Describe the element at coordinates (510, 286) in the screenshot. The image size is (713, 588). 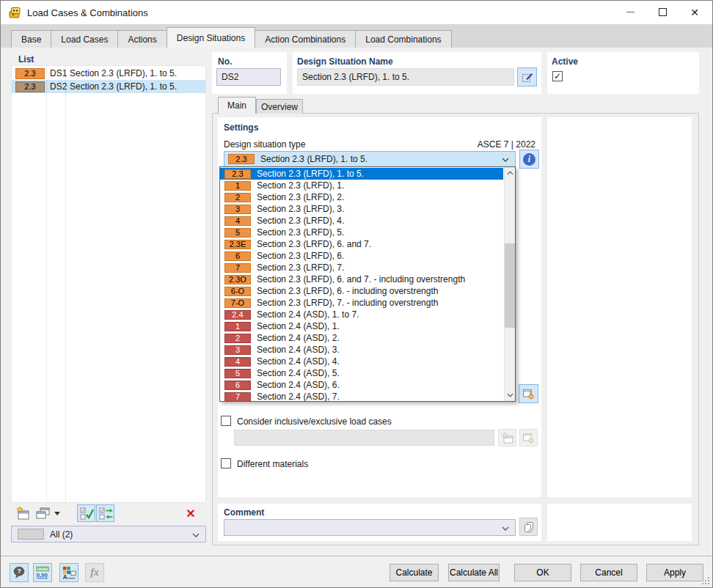
I see `scrollbar-thumb` at that location.